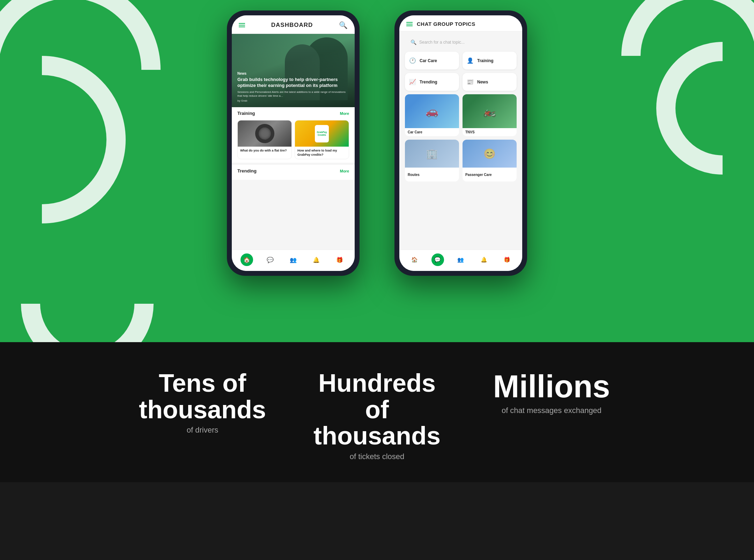 This screenshot has width=754, height=560. I want to click on chat-header: CHAT GROUP TOPICS, so click(461, 23).